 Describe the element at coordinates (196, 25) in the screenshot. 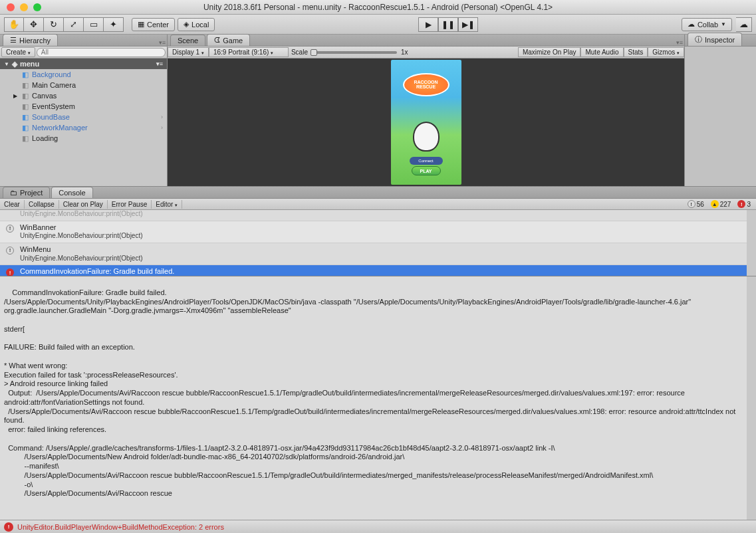

I see `local-global-toggle: ◈Local` at that location.